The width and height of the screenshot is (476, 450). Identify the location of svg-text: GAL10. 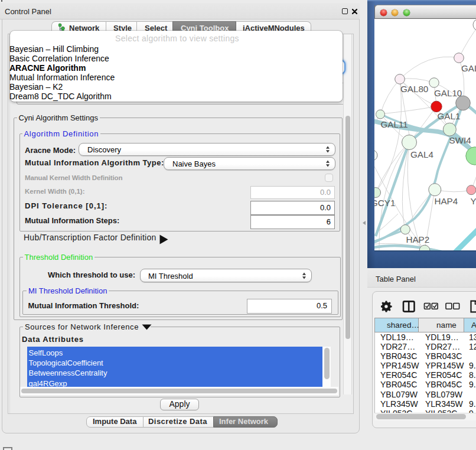
(448, 93).